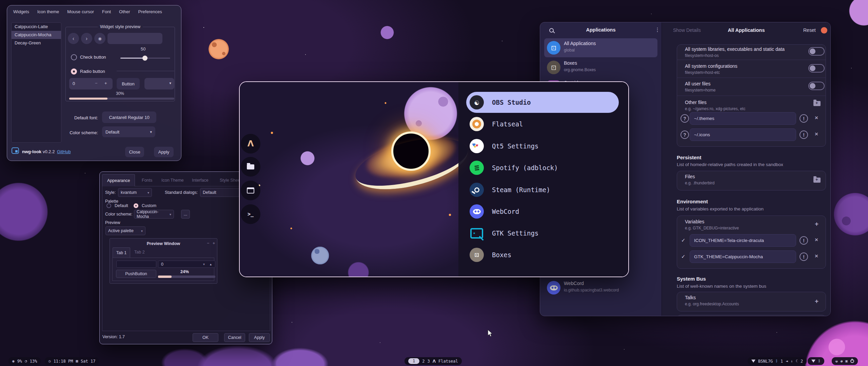 This screenshot has height=366, width=868. I want to click on spin-button: 0 − +, so click(91, 84).